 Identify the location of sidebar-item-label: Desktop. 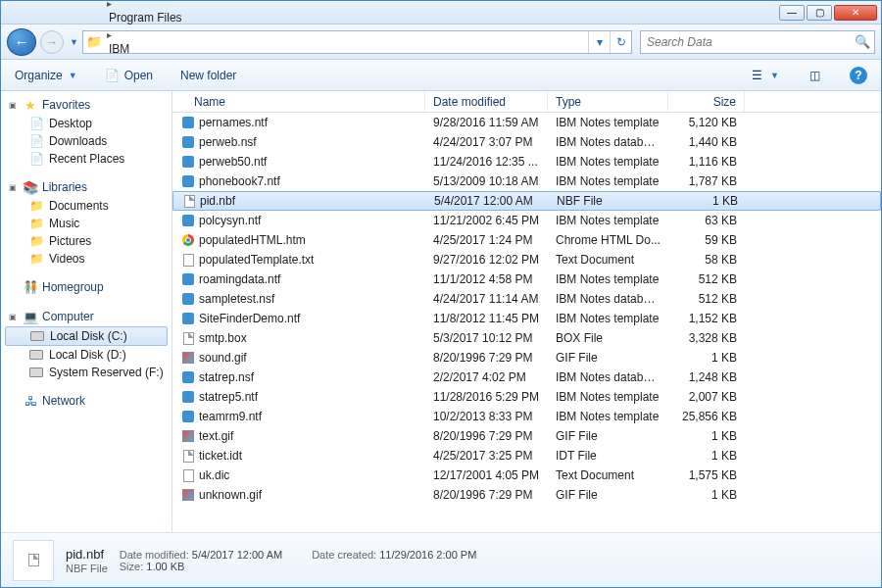
(71, 123).